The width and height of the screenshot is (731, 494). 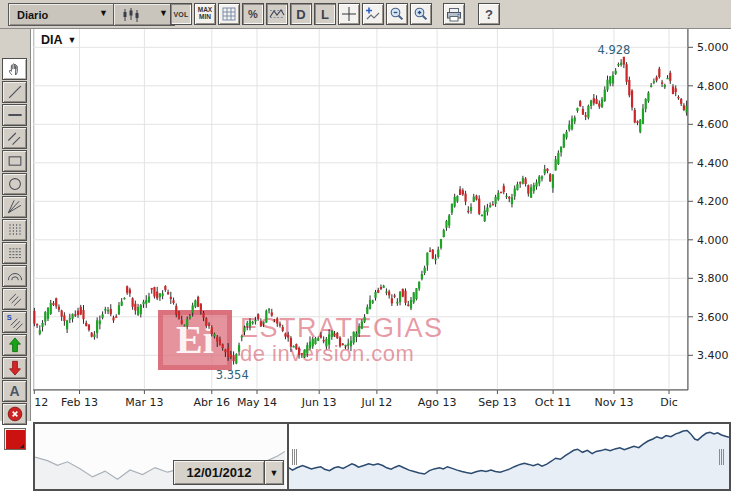 I want to click on l-label: L, so click(x=325, y=14).